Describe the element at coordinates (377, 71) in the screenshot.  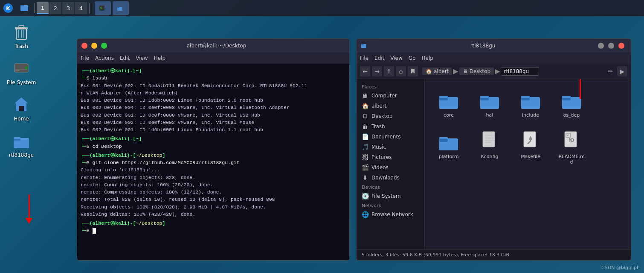
I see `fm-forward-btn: →` at that location.